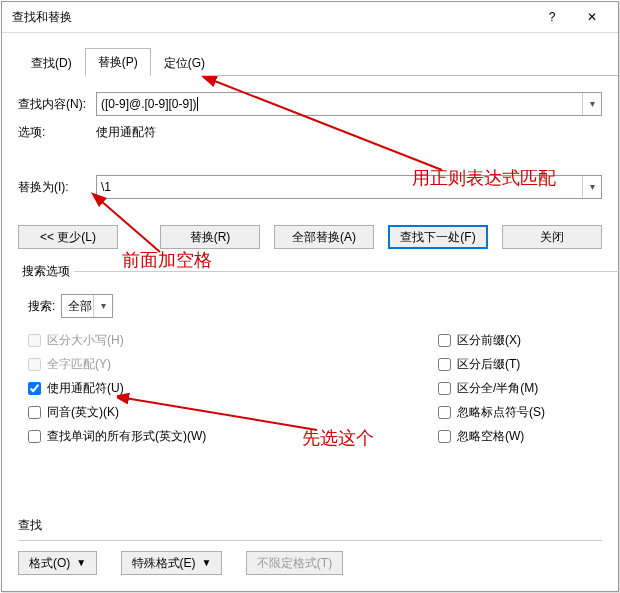 The height and width of the screenshot is (593, 620). Describe the element at coordinates (592, 104) in the screenshot. I see `find-dropdown-icon: ▾` at that location.